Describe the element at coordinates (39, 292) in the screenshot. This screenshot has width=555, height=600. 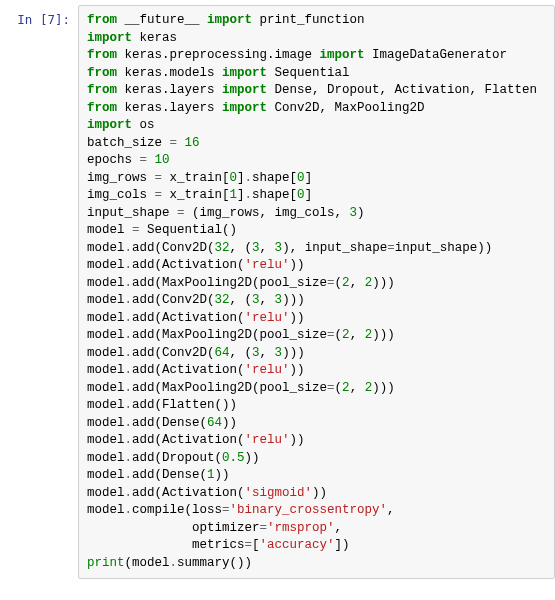
I see `cell-prompt: In [7]:` at that location.